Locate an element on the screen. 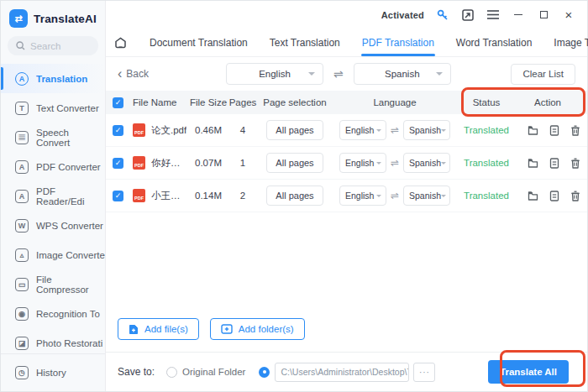 This screenshot has width=588, height=392. sidebar-item-label: Image Converte is located at coordinates (71, 255).